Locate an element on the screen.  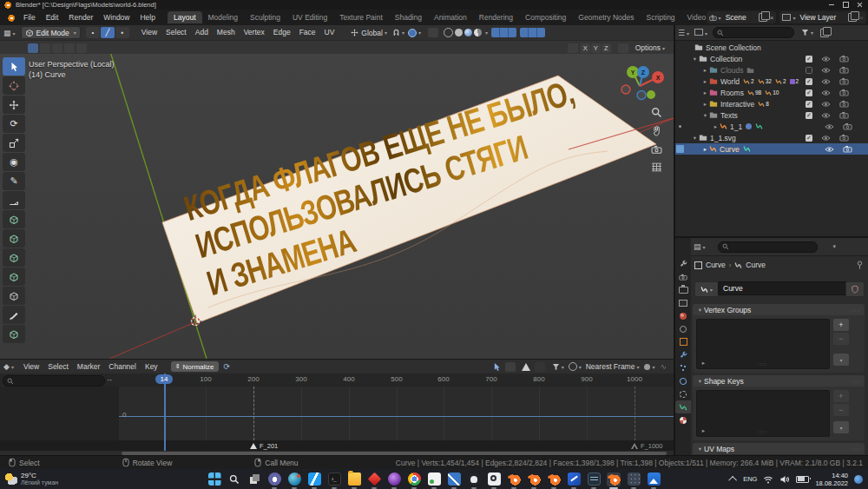
playhead is located at coordinates (165, 412).